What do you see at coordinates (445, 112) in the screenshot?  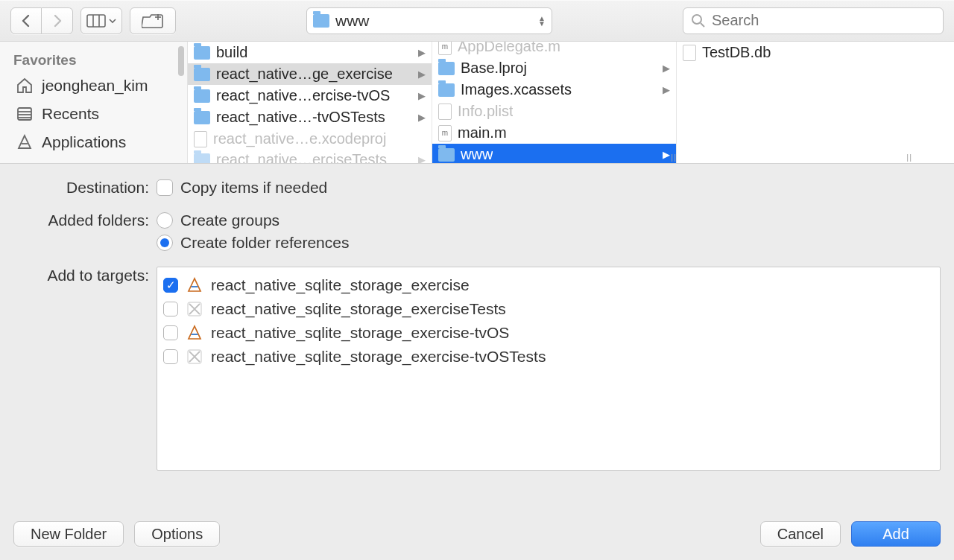 I see `plist-file-icon` at bounding box center [445, 112].